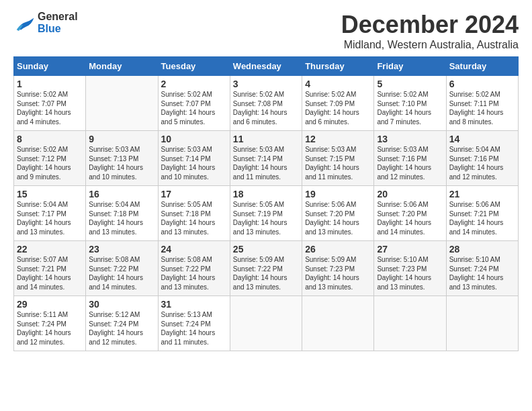  I want to click on table-row: 11 Sunrise: 5:03 AMSunset: 7:14 PMDaylig…, so click(266, 158).